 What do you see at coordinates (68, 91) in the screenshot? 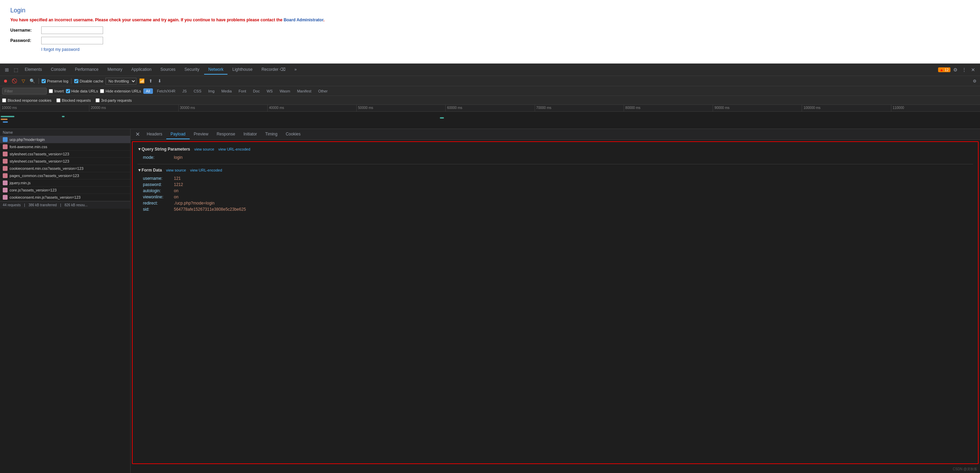
I see `hide-data-checkbox` at bounding box center [68, 91].